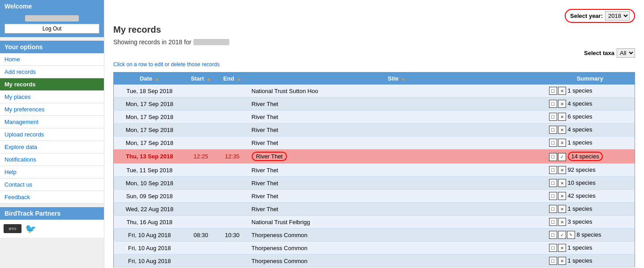 Image resolution: width=644 pixels, height=268 pixels. What do you see at coordinates (374, 235) in the screenshot?
I see `table-row: Fri, 10 Aug 201808:3010:30Thorpeness Com…` at bounding box center [374, 235].